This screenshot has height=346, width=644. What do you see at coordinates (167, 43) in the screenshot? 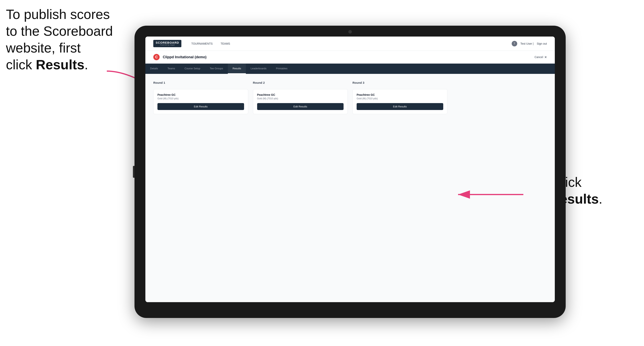
I see `logo-area: SCOREBOARD Powered by clippd` at bounding box center [167, 43].